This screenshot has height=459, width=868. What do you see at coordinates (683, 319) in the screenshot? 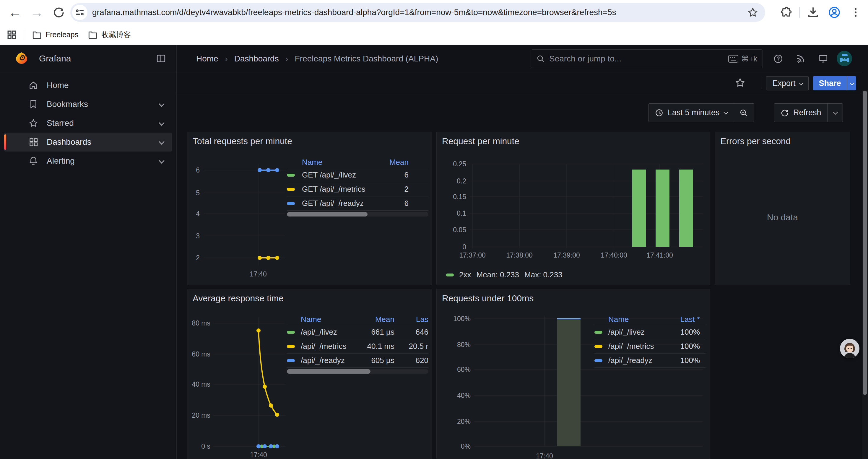
I see `legend-col-last: Last *` at bounding box center [683, 319].